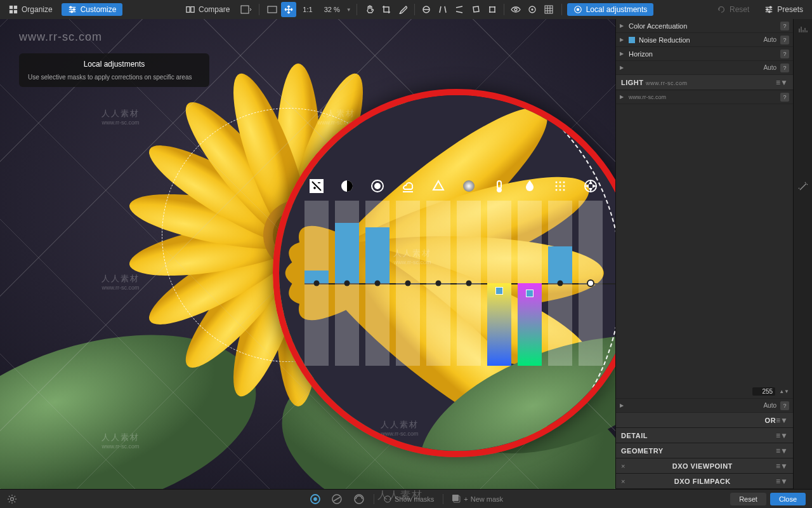  Describe the element at coordinates (438, 283) in the screenshot. I see `eq-slot-vibrancy` at that location.